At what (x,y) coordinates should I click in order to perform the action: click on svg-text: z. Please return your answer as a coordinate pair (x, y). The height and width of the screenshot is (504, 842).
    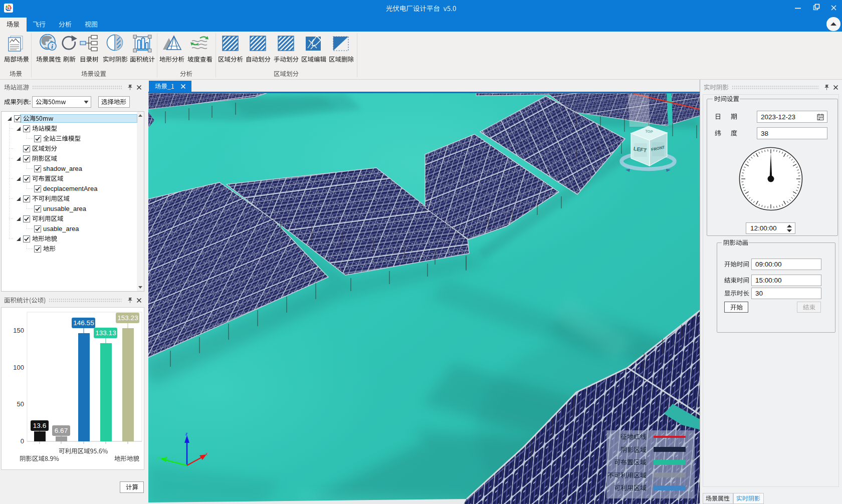
    Looking at the image, I should click on (186, 433).